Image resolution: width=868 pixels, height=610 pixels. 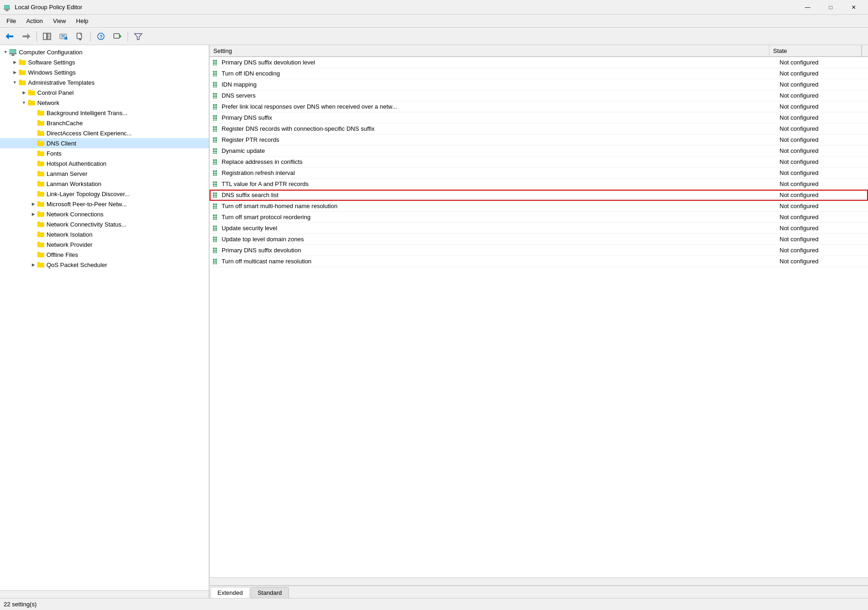 What do you see at coordinates (808, 7) in the screenshot?
I see `minimize-button: —` at bounding box center [808, 7].